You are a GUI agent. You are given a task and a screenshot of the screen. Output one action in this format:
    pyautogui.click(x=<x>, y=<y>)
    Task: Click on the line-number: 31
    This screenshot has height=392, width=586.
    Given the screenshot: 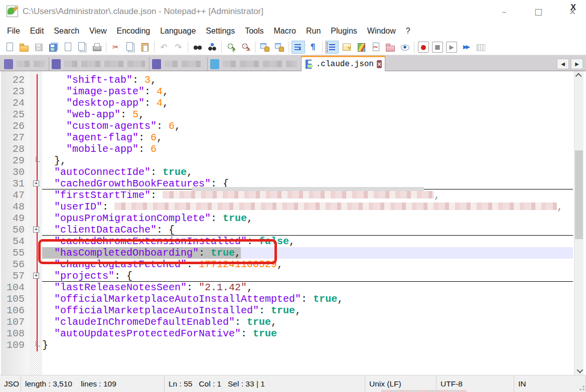 What is the action you would take?
    pyautogui.click(x=15, y=183)
    